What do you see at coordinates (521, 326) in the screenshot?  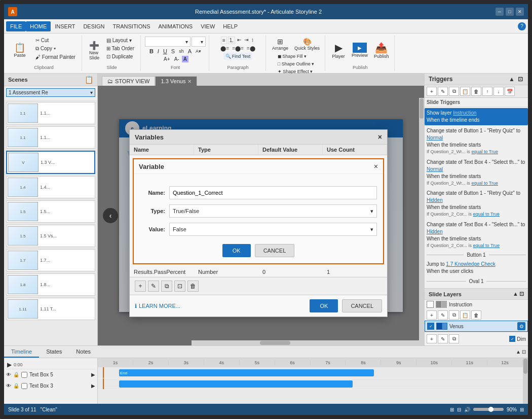 I see `base-layer-gear-icon: ⚙` at bounding box center [521, 326].